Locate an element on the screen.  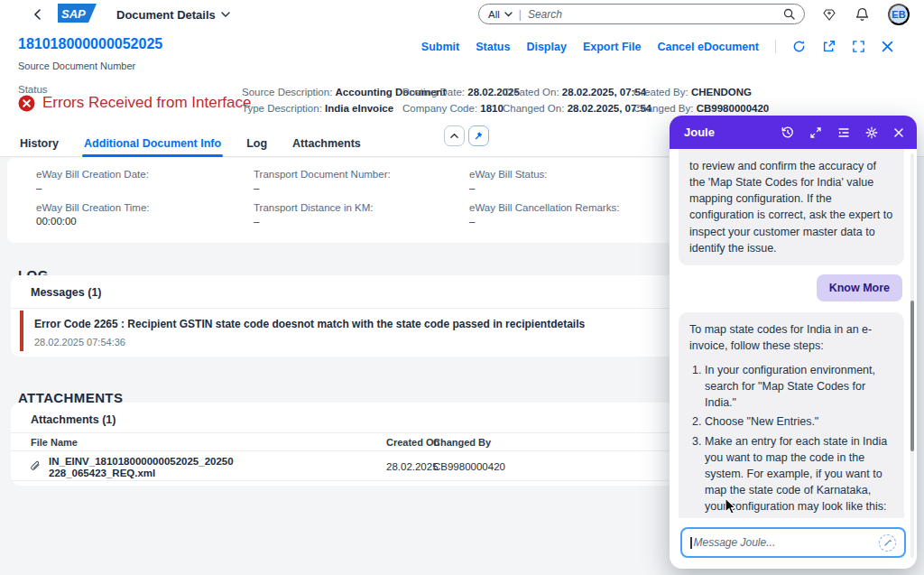
app-title-menu: Document Details is located at coordinates (173, 14).